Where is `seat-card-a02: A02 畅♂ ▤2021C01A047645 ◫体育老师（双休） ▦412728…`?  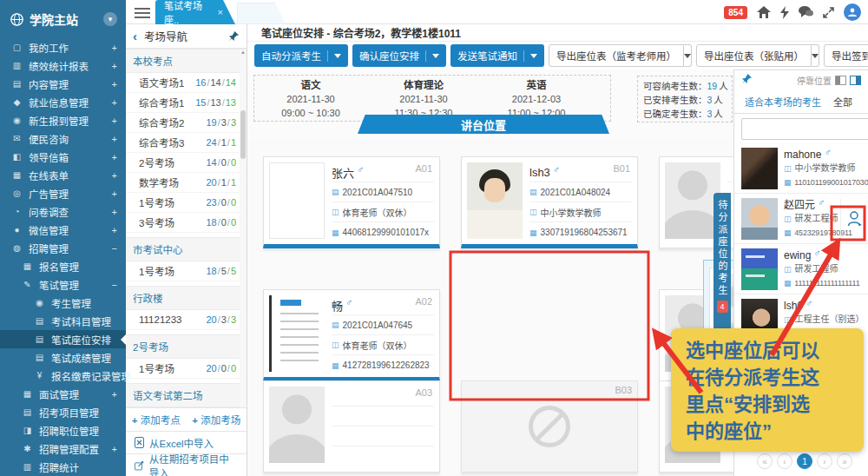
seat-card-a02: A02 畅♂ ▤2021C01A047645 ◫体育老师（双休） ▦412728… is located at coordinates (352, 335).